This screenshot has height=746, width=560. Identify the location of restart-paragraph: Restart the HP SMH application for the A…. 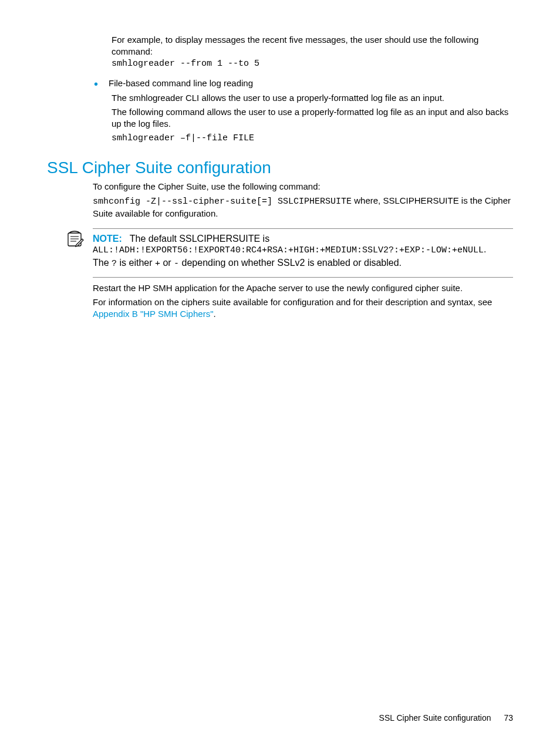
(303, 288).